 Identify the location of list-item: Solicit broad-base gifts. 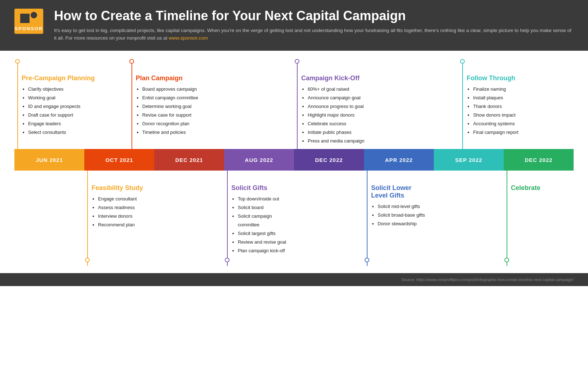
(404, 215).